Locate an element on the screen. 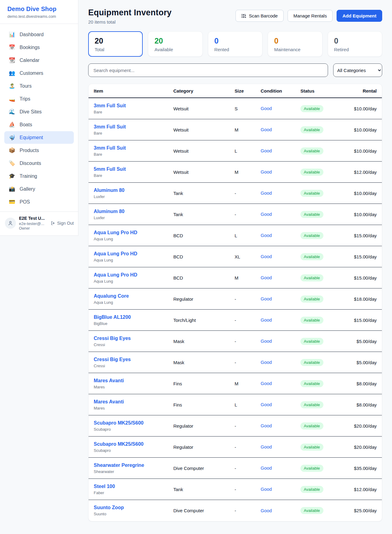 This screenshot has height=534, width=392. search-input is located at coordinates (208, 70).